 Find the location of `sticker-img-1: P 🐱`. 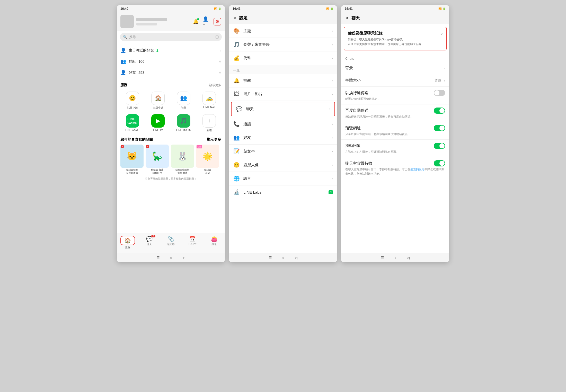

sticker-img-1: P 🐱 is located at coordinates (132, 156).